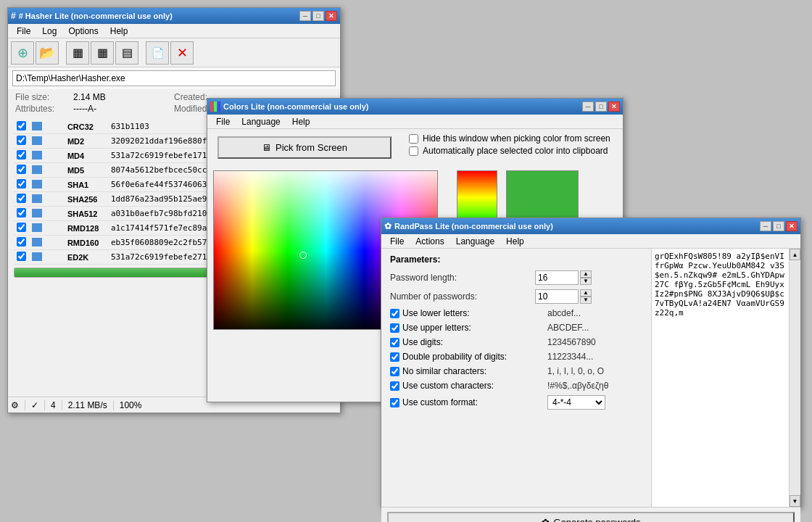 The image size is (812, 522). I want to click on auto-clipboard-label: Automatically place selected color into …, so click(515, 151).